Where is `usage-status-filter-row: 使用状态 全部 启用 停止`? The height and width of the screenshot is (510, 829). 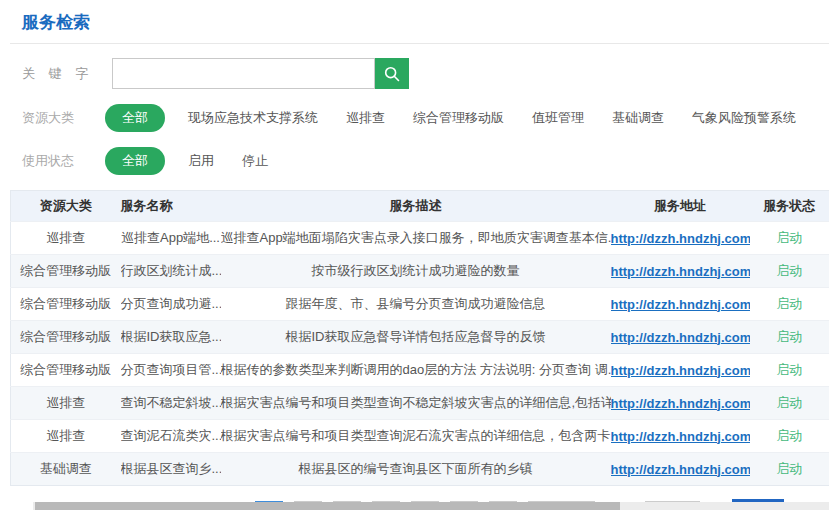 usage-status-filter-row: 使用状态 全部 启用 停止 is located at coordinates (426, 161).